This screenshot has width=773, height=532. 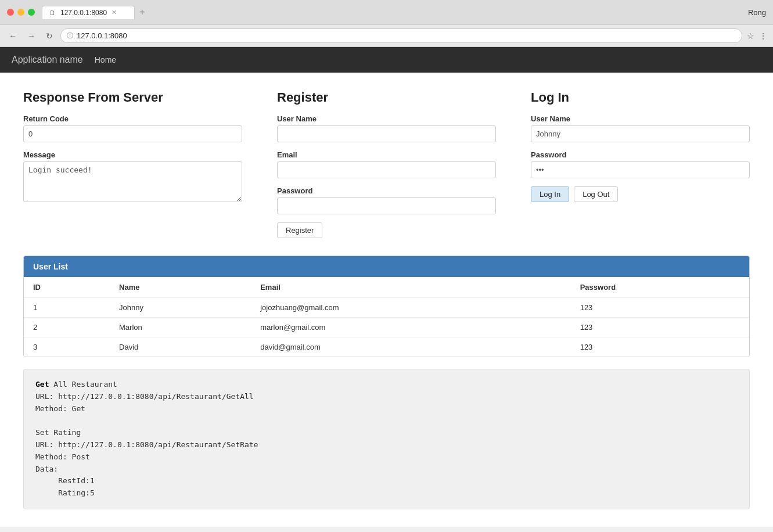 What do you see at coordinates (401, 36) in the screenshot?
I see `address-bar: ⓘ 127.0.0.1:8080` at bounding box center [401, 36].